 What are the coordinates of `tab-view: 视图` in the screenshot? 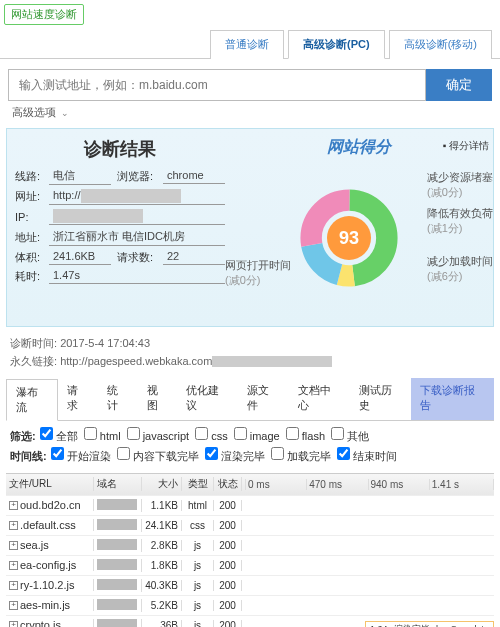 It's located at (158, 399).